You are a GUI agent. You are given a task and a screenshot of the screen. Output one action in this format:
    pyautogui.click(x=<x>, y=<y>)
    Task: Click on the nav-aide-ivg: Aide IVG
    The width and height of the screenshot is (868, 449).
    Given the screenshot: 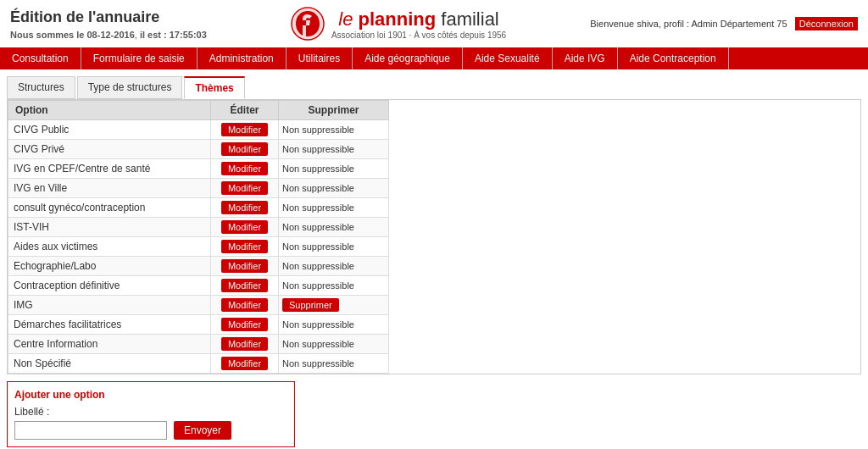 What is the action you would take?
    pyautogui.click(x=585, y=58)
    